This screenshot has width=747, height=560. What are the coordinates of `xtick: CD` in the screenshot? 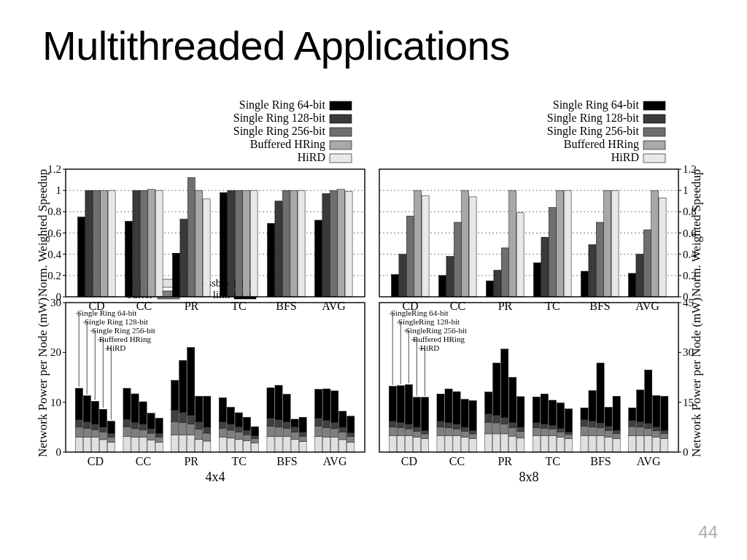 It's located at (96, 461).